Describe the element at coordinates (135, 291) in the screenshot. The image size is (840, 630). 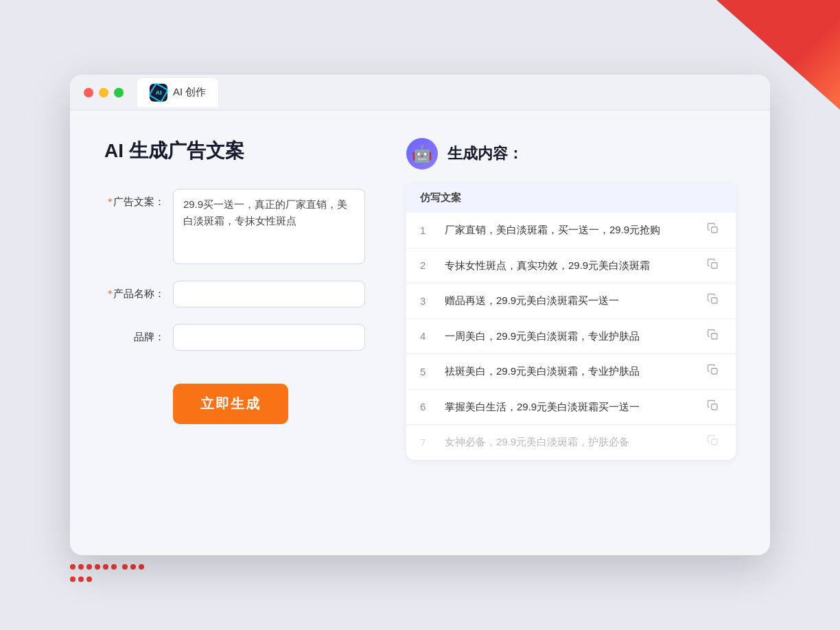
I see `product-name-label: *产品名称：` at that location.